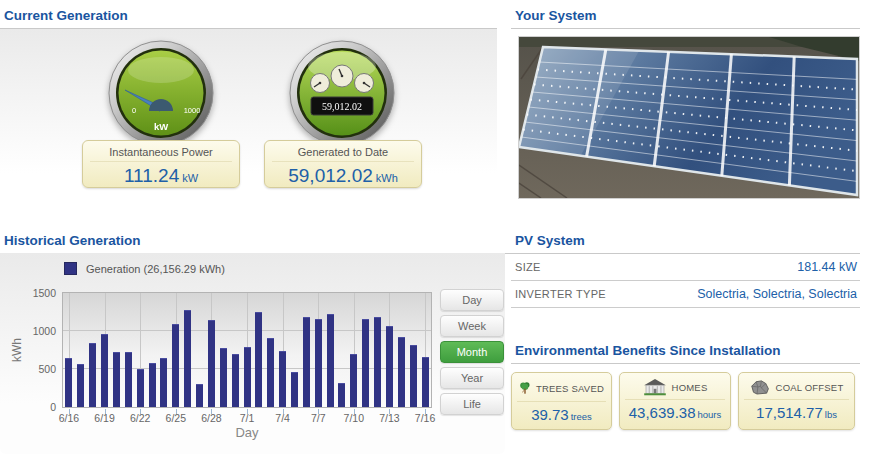  What do you see at coordinates (686, 294) in the screenshot?
I see `pv-row-inverter-type: INVERTER TYPE Solectria, Solectria, Sole…` at bounding box center [686, 294].